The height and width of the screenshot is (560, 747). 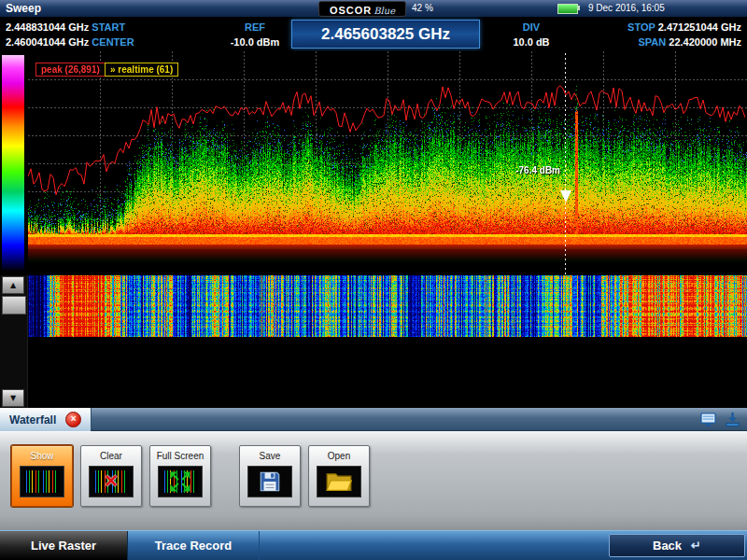 What do you see at coordinates (70, 42) in the screenshot?
I see `center-readout: 2.460041044 GHz CENTER` at bounding box center [70, 42].